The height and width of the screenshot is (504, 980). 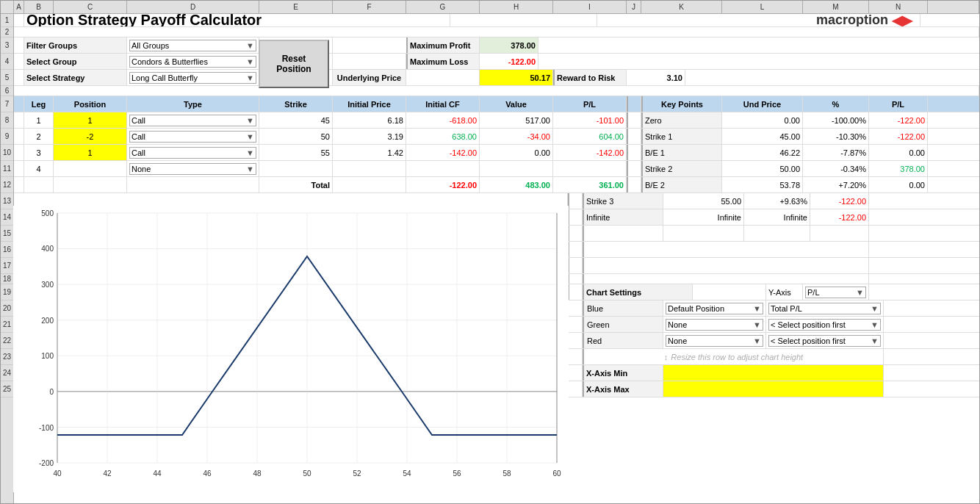 I want to click on leg2-value: -34.00, so click(x=516, y=137).